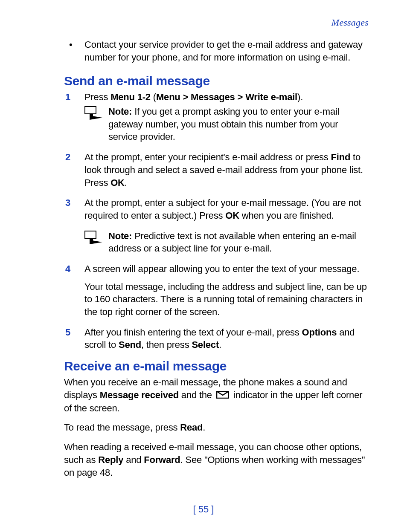  Describe the element at coordinates (238, 124) in the screenshot. I see `note-text: Note: If you get a prompt asking you to …` at that location.